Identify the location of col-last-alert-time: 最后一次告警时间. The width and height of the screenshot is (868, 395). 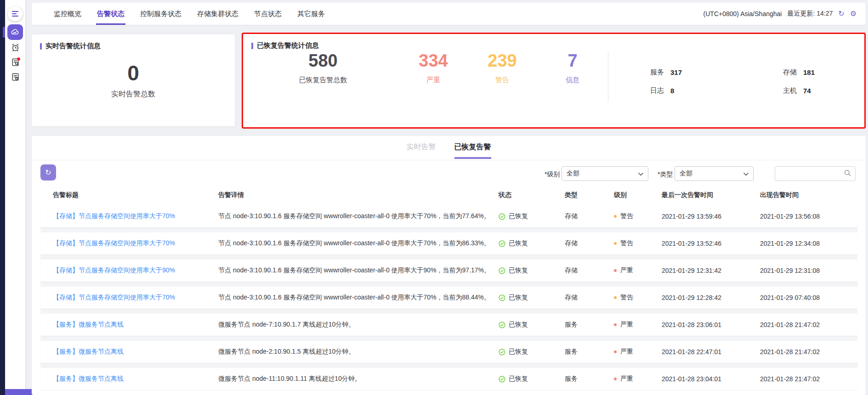
(711, 195).